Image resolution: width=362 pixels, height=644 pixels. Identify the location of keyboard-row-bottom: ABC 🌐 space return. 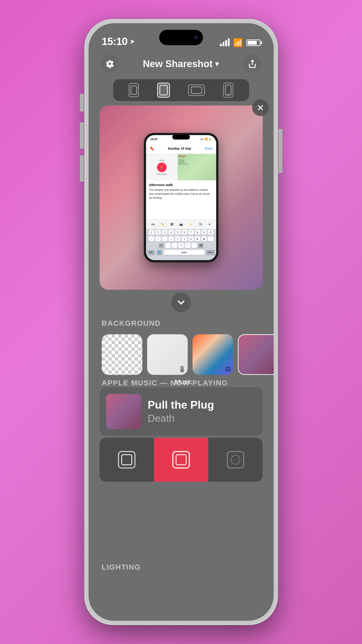
(181, 252).